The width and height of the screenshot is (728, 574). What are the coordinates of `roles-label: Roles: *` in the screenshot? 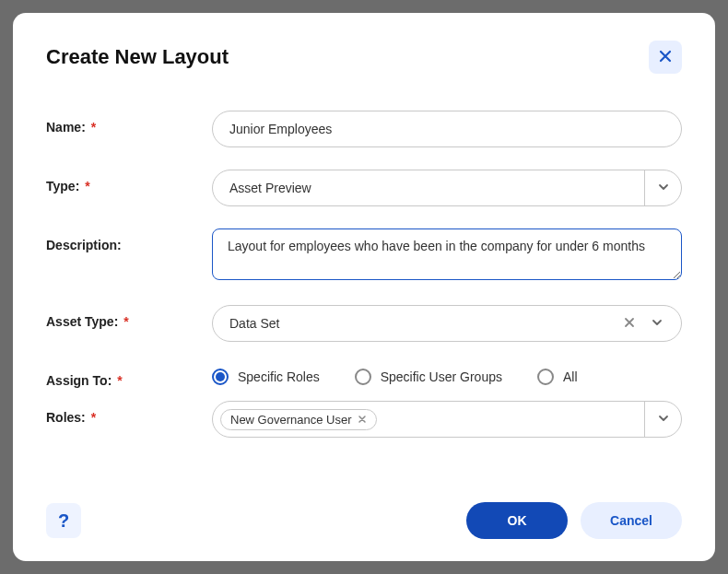 It's located at (129, 413).